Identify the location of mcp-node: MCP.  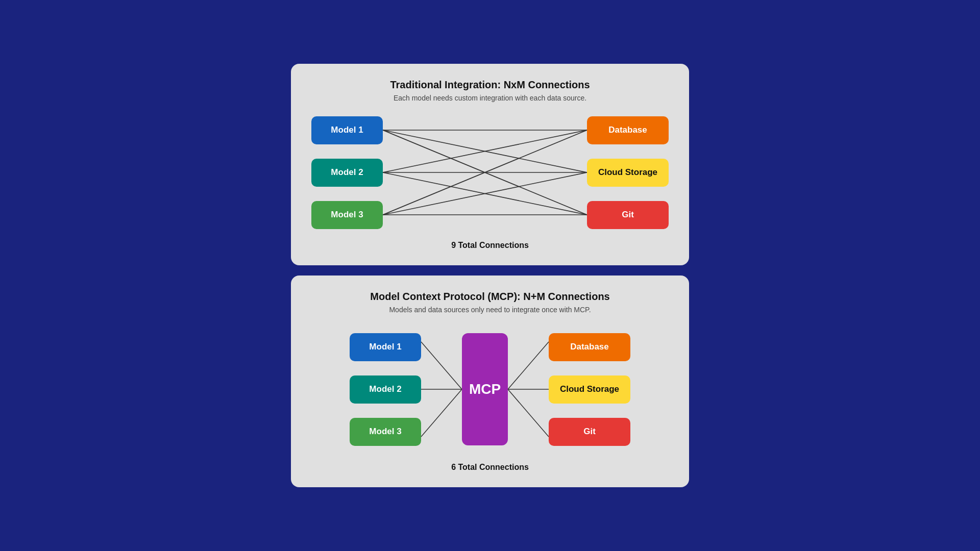
(485, 389).